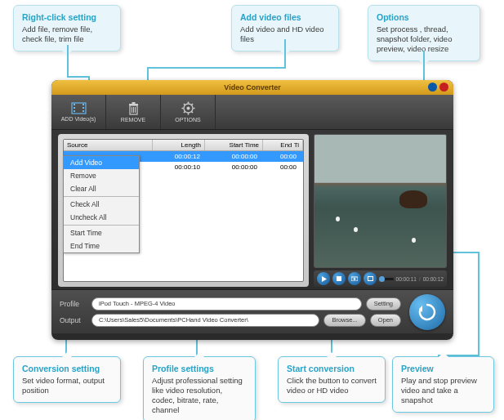  Describe the element at coordinates (188, 112) in the screenshot. I see `options-button: OPTIONS` at that location.